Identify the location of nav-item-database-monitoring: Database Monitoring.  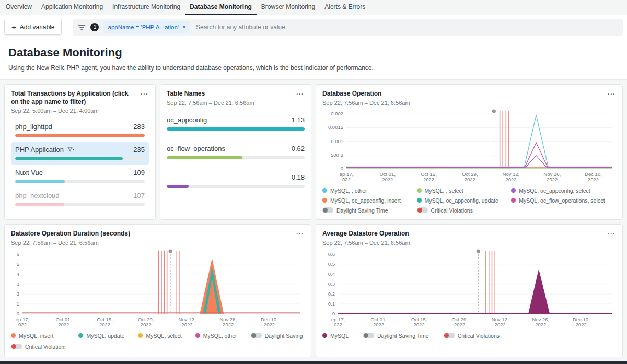
(220, 7).